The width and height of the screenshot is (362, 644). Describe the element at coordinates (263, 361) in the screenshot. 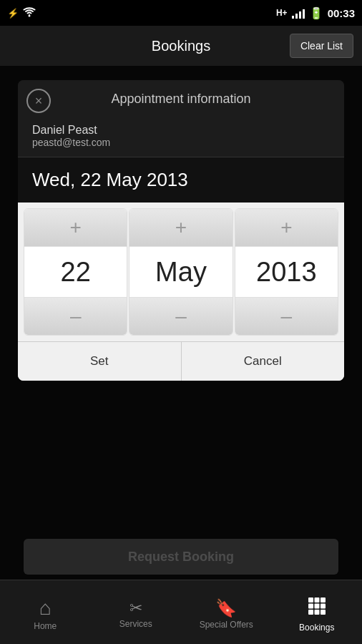

I see `cancel-button: Cancel` at that location.